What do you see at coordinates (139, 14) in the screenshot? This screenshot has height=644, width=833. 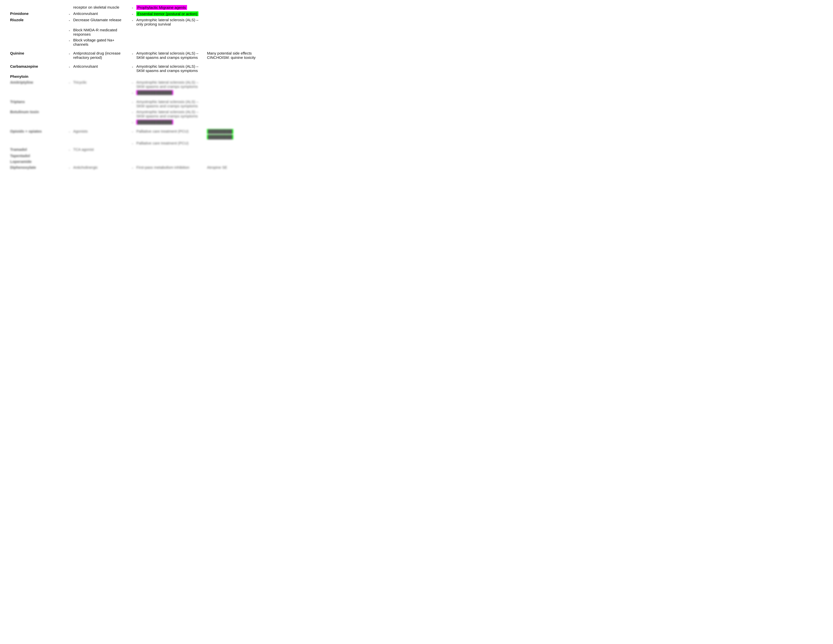 I see `primidone-row: Primidone - Anticonvulsant - Essential t…` at bounding box center [139, 14].